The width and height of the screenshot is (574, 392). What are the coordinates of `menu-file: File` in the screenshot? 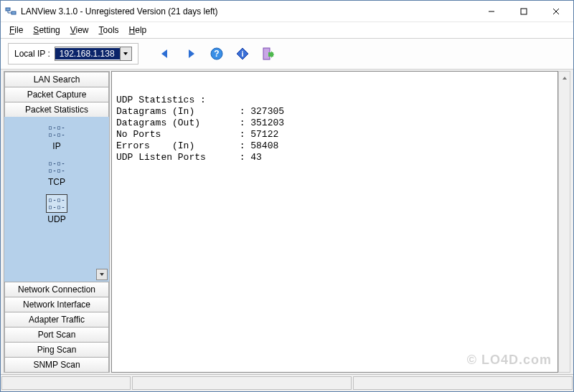 It's located at (16, 30).